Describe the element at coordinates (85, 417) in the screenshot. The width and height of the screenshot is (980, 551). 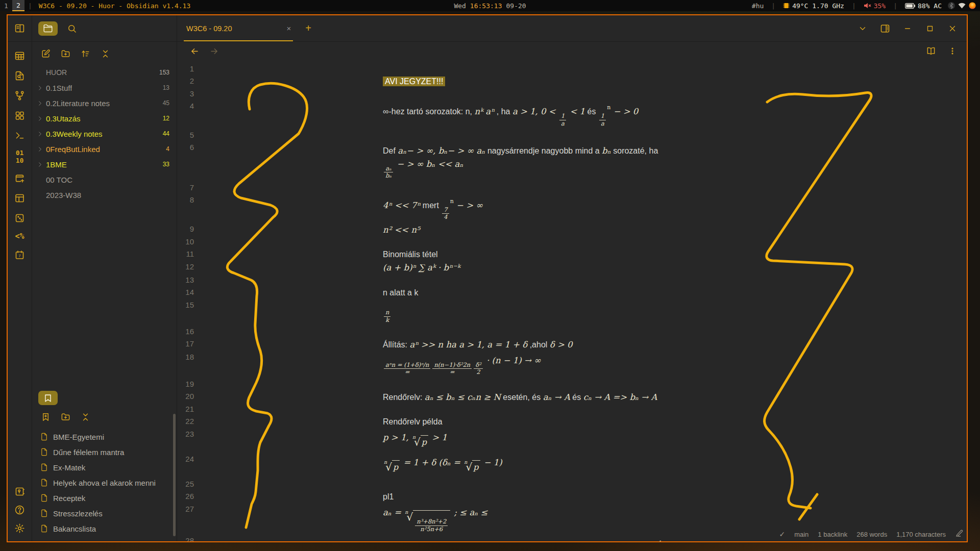
I see `collapse-bookmarks-icon` at that location.